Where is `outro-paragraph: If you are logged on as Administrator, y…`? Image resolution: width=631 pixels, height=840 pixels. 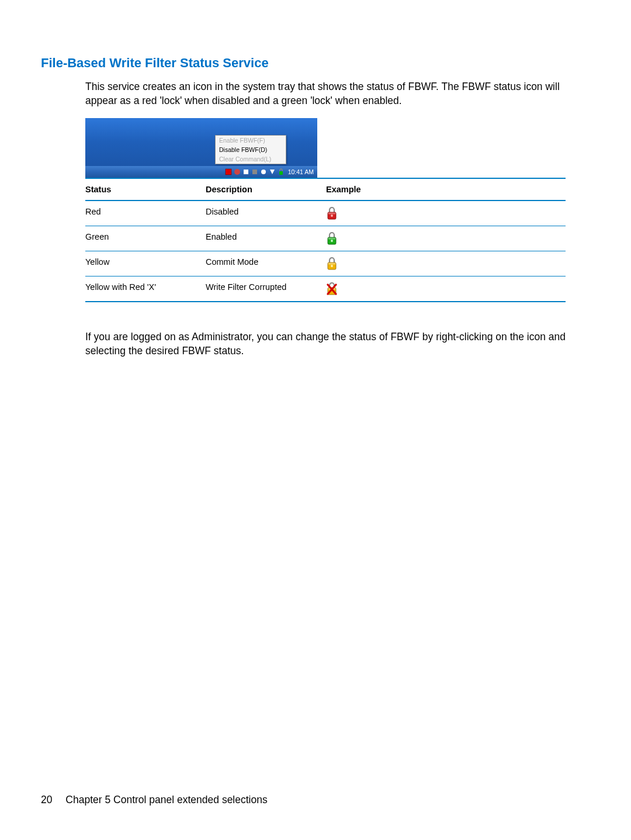
outro-paragraph: If you are logged on as Administrator, y… is located at coordinates (338, 344).